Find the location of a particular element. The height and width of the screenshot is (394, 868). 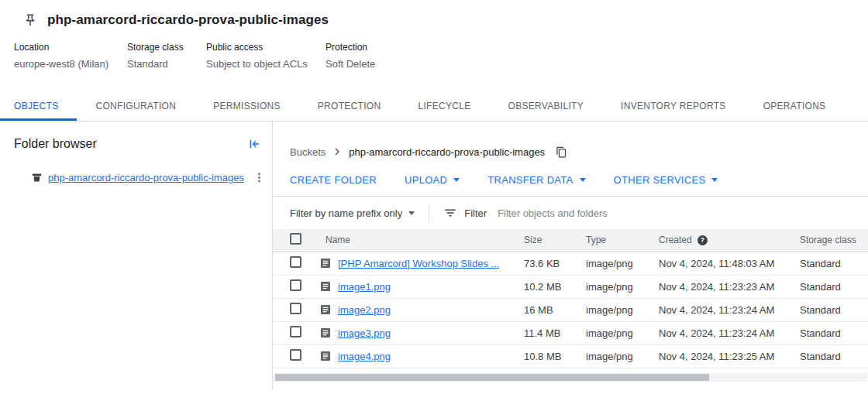

page-title: php-amarcord-riccardo-prova-public-image… is located at coordinates (188, 20).